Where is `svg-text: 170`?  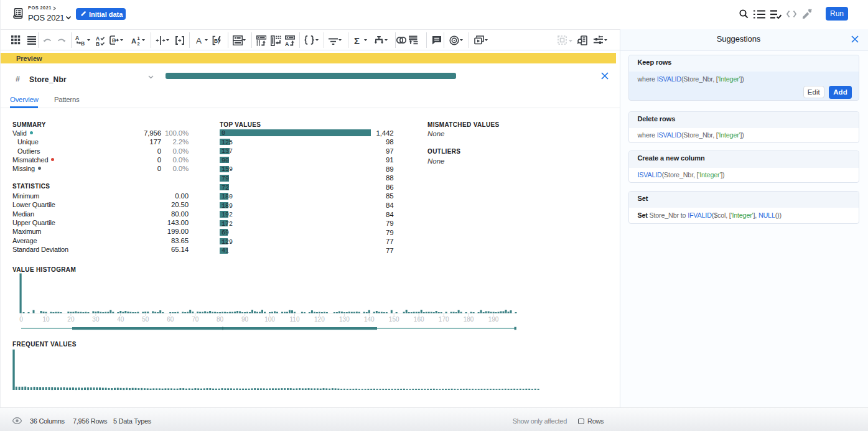
svg-text: 170 is located at coordinates (444, 320).